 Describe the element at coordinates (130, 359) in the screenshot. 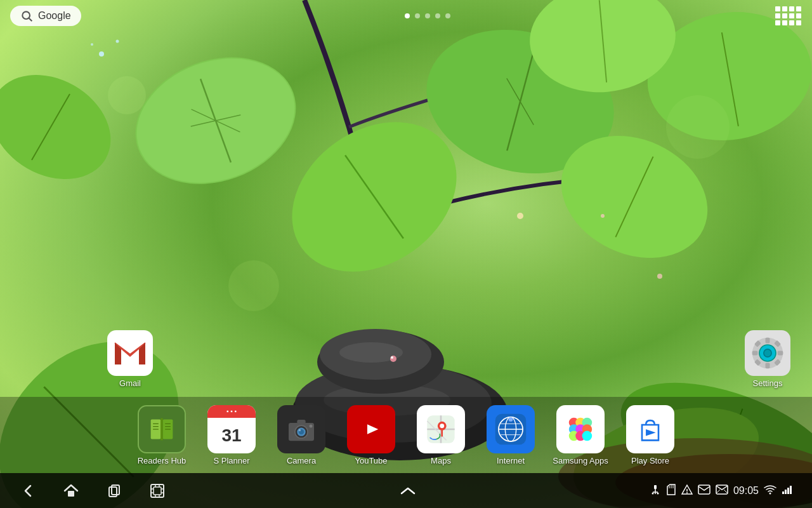

I see `app-icon-gmail: Gmail` at that location.